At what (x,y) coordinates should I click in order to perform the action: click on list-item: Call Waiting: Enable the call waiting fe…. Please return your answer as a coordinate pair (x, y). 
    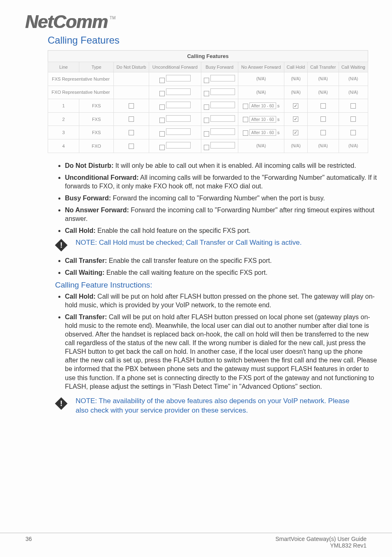
    Looking at the image, I should click on (221, 272).